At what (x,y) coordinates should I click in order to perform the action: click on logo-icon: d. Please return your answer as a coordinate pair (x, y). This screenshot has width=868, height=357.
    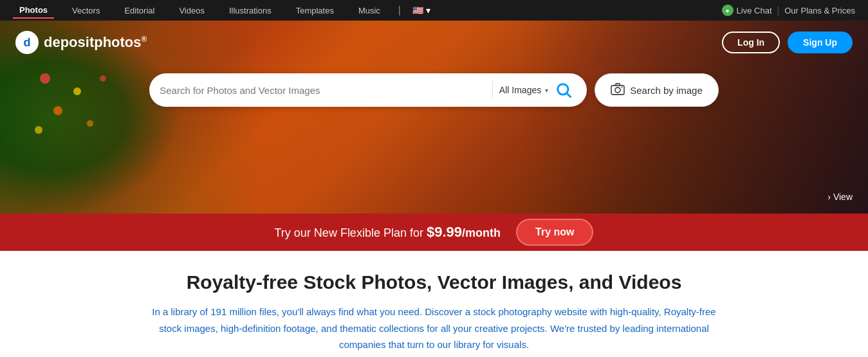
    Looking at the image, I should click on (27, 42).